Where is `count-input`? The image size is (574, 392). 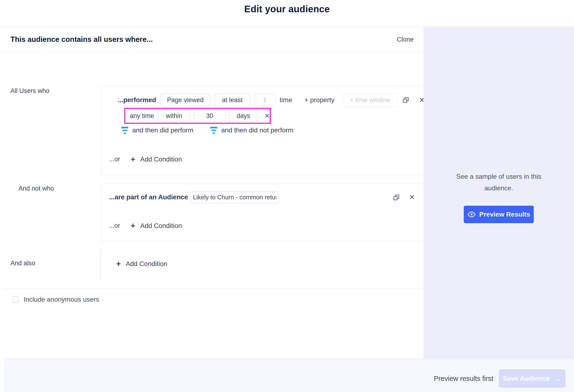
count-input is located at coordinates (265, 100).